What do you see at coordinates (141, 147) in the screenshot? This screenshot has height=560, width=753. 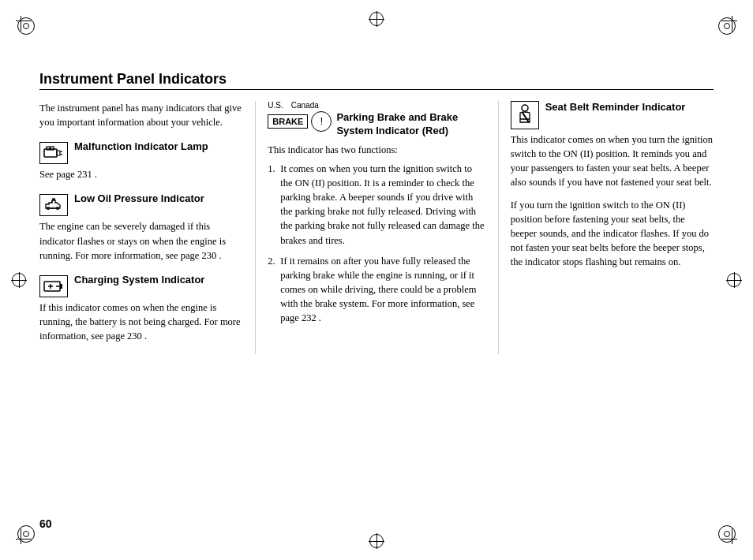 I see `malfunction-title: Malfunction Indicator Lamp` at bounding box center [141, 147].